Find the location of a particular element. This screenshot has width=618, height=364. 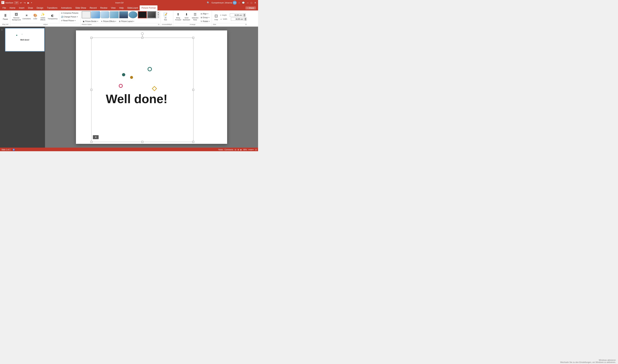

rotate-arrow: ▾ is located at coordinates (209, 21).